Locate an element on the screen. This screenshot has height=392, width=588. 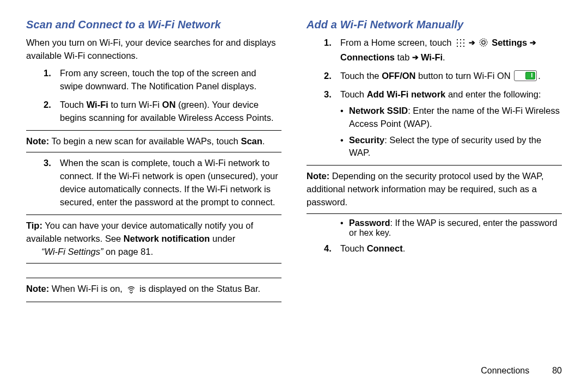
m4-c: . is located at coordinates (404, 248).